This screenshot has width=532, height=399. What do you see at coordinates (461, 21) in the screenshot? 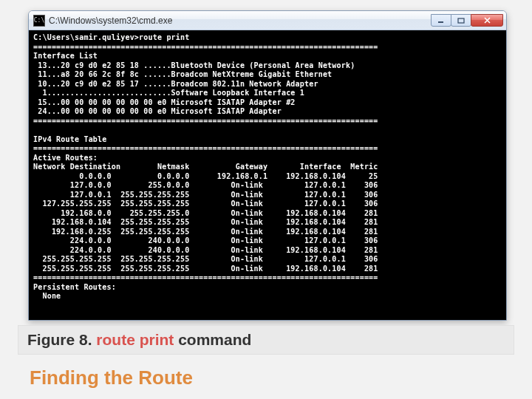
I see `maximize-button` at bounding box center [461, 21].